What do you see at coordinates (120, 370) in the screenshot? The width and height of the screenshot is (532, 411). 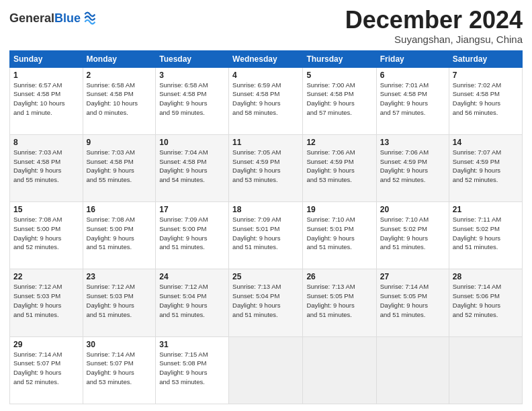 I see `day-cell: 30Sunrise: 7:14 AMSunset: 5:07 PMDayligh…` at bounding box center [120, 370].